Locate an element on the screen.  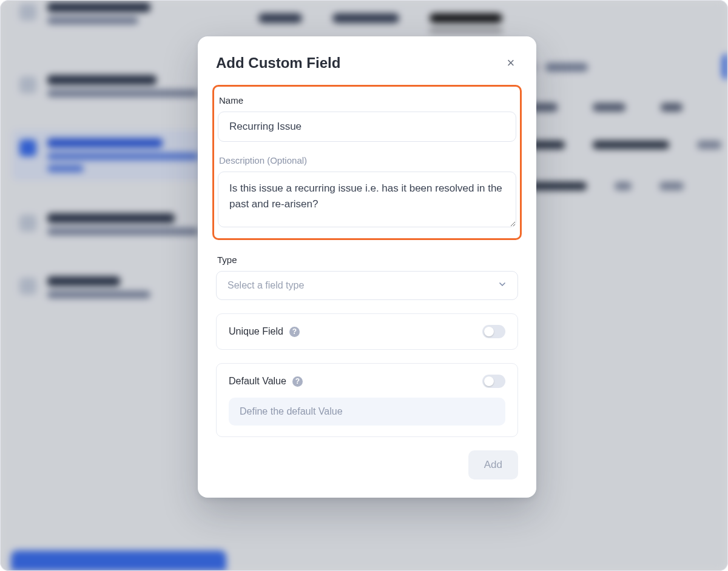
unique-field-card: Unique Field ? is located at coordinates (367, 332).